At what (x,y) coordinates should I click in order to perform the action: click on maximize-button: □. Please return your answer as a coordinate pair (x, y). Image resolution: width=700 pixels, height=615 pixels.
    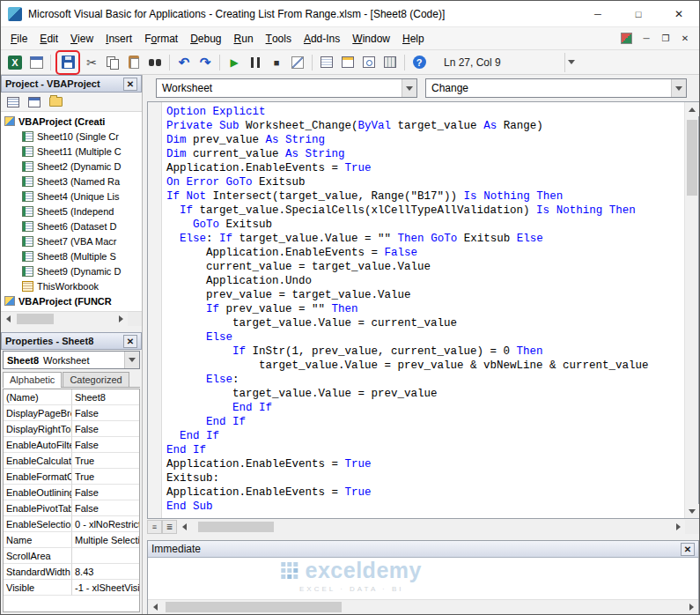
    Looking at the image, I should click on (638, 14).